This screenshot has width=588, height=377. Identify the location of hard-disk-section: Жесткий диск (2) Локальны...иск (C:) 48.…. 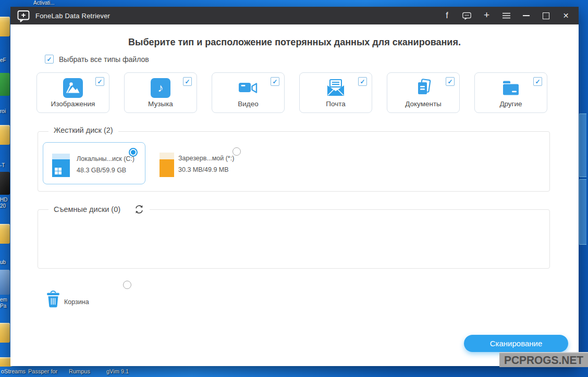
(294, 161).